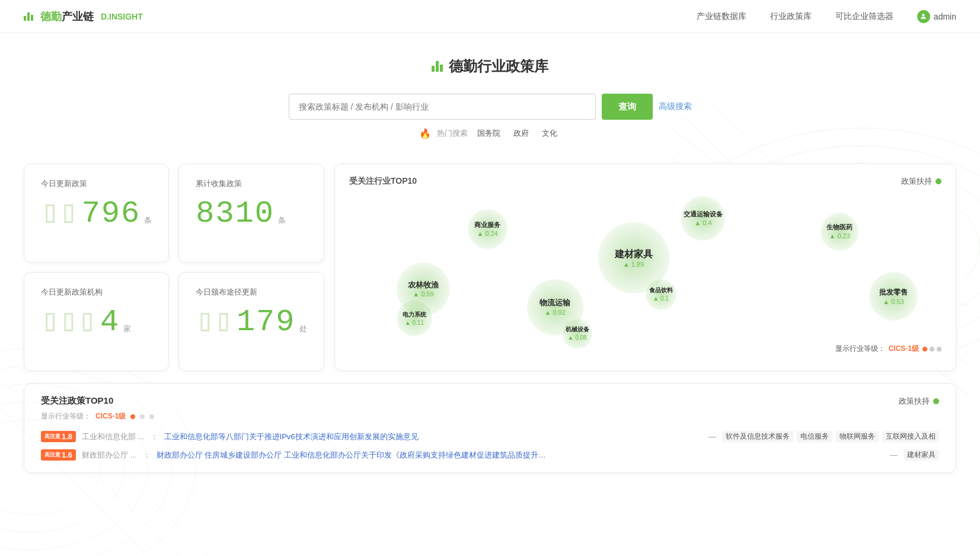  Describe the element at coordinates (932, 349) in the screenshot. I see `level-dots` at that location.